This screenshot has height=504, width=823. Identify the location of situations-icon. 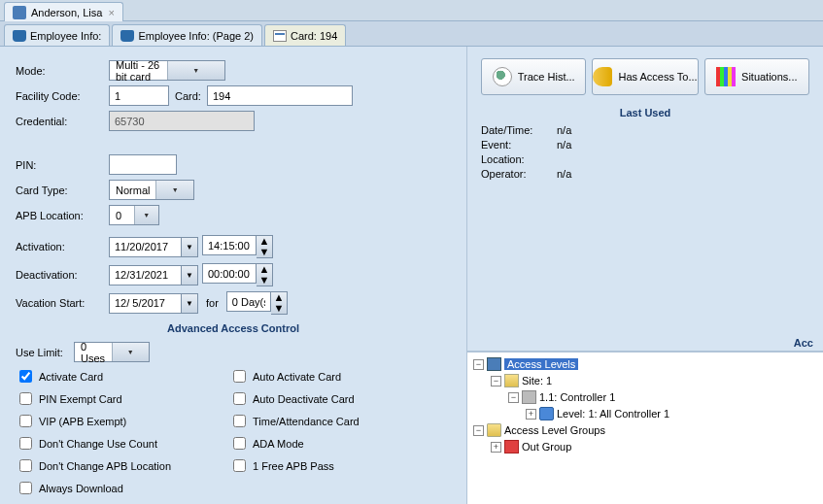
(726, 77).